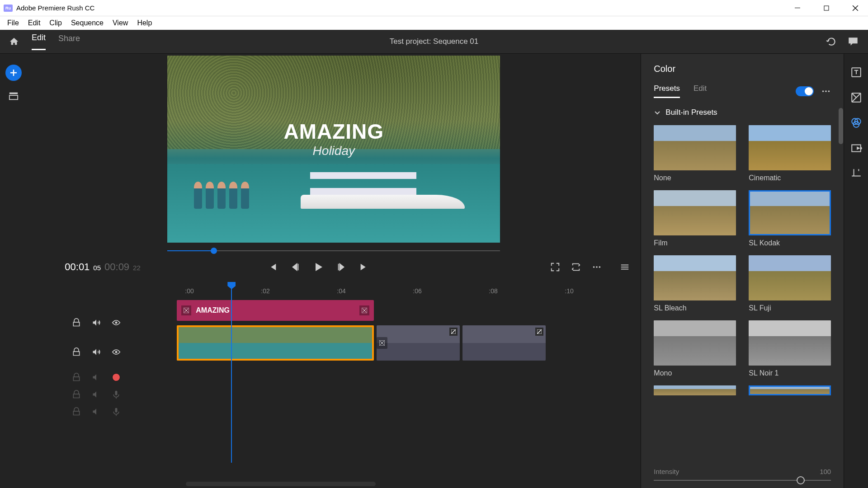  Describe the element at coordinates (397, 311) in the screenshot. I see `title-track: AMAZING` at that location.